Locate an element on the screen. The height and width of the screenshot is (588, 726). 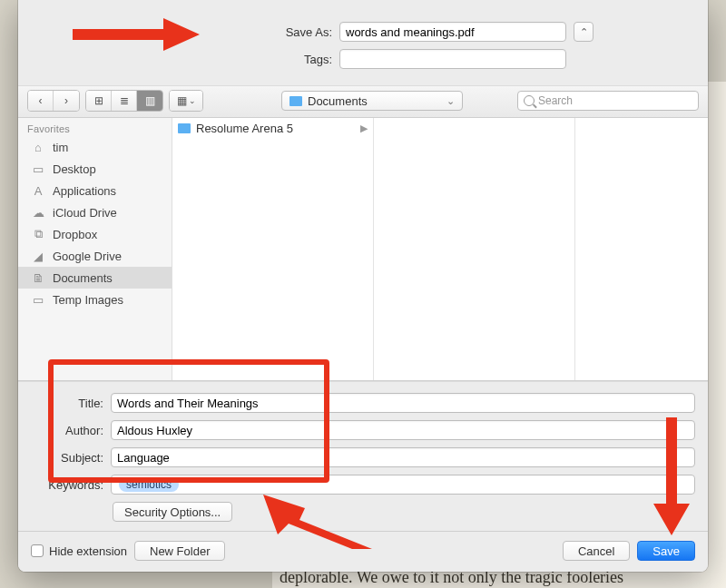
chevron-down-icon: ⌄ is located at coordinates (192, 101).